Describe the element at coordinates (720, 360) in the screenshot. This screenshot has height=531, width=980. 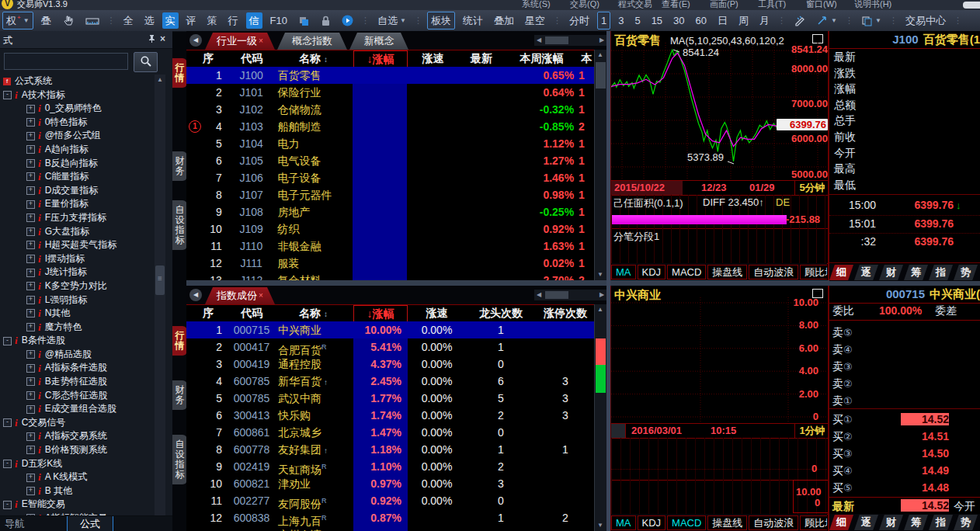
I see `stock-chart-canvas` at that location.